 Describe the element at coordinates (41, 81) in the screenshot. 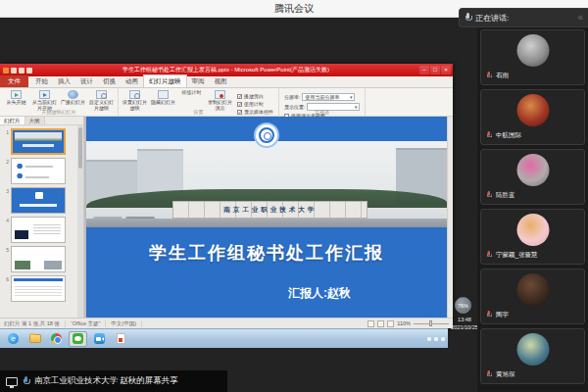

I see `tab-home: 开始` at that location.